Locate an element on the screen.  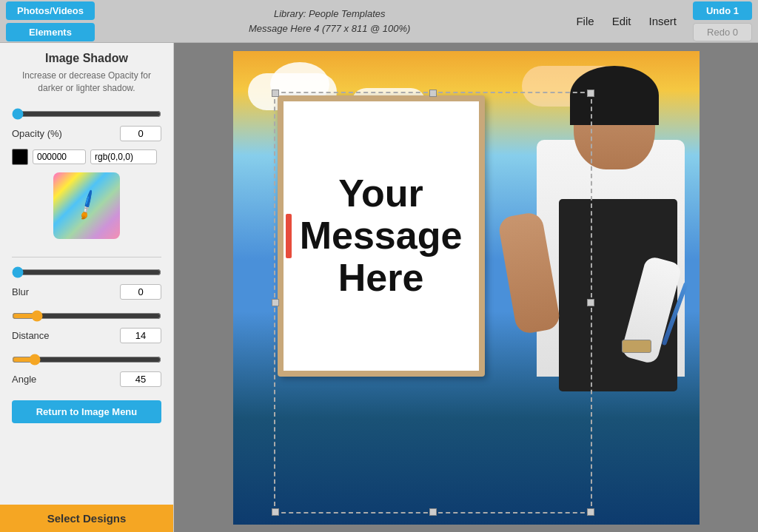
sign-red-marker is located at coordinates (289, 236).